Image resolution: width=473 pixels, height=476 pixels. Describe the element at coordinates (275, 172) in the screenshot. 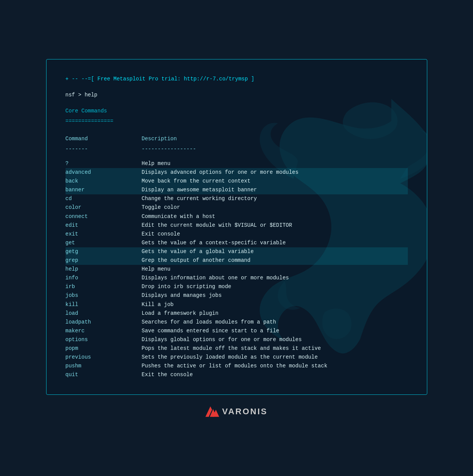

I see `desc-cell: Displays advanced options for one or mor…` at that location.